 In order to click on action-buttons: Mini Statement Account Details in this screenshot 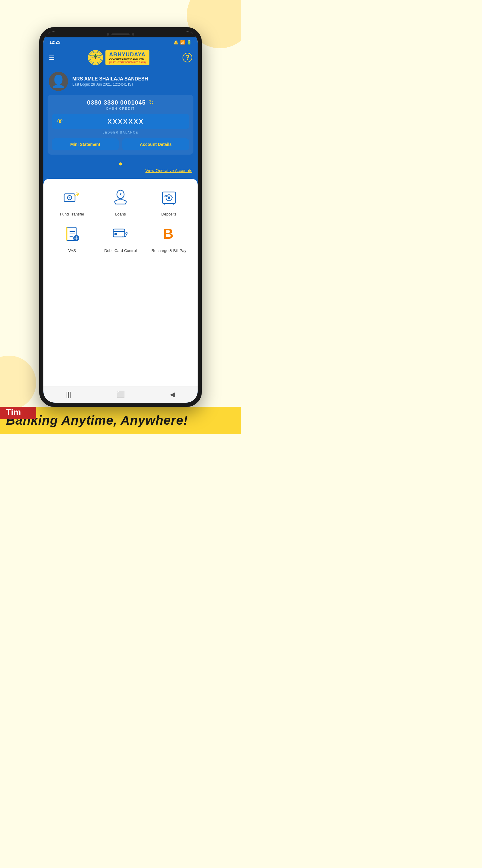, I will do `click(121, 144)`.